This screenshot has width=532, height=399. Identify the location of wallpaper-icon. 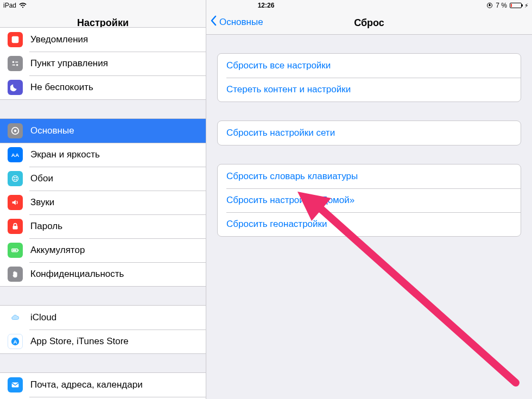
(15, 179).